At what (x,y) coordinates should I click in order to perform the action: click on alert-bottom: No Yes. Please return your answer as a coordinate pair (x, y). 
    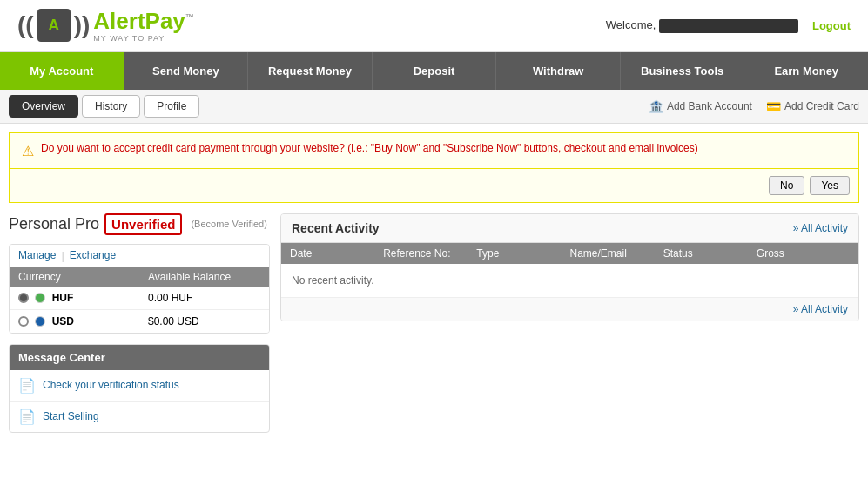
    Looking at the image, I should click on (434, 186).